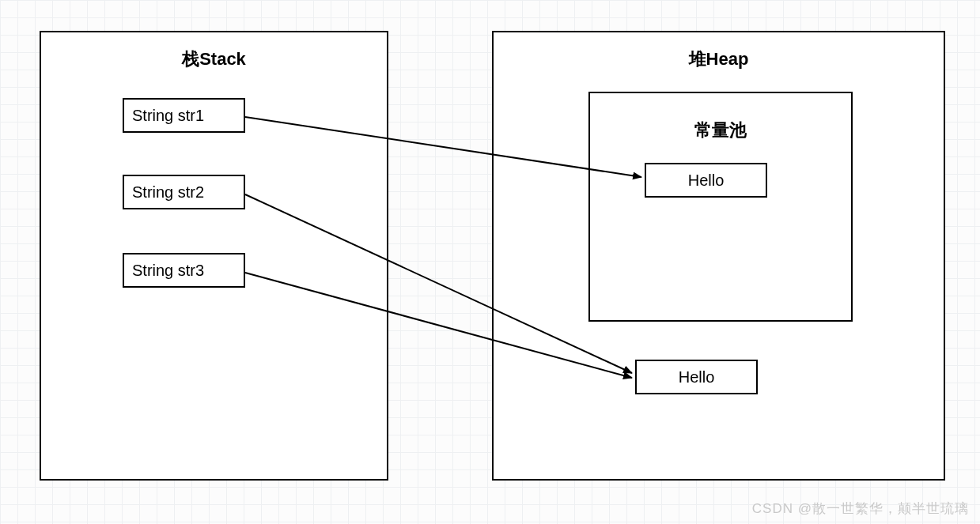 This screenshot has width=980, height=524. What do you see at coordinates (168, 270) in the screenshot?
I see `stack-item-label: String str3` at bounding box center [168, 270].